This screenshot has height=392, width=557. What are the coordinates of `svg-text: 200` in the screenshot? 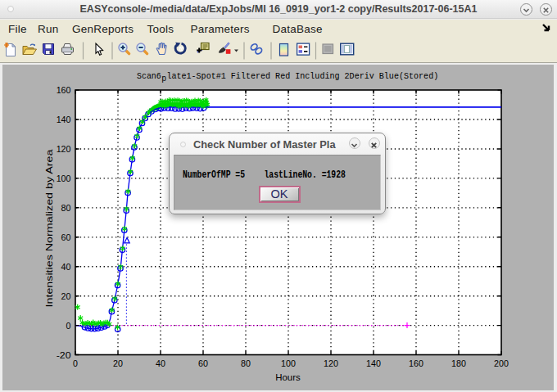 It's located at (501, 363).